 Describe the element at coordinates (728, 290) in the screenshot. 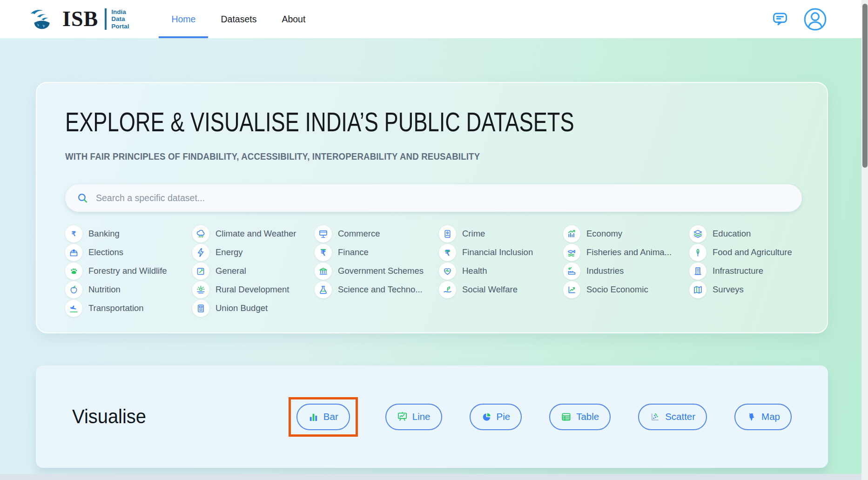

I see `category-label: Surveys` at that location.